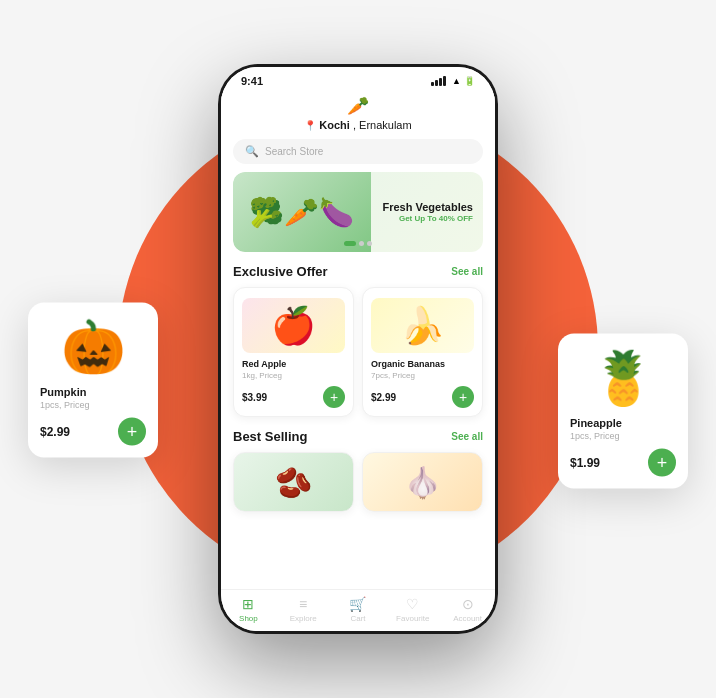  I want to click on pineapple-price: $1.99, so click(585, 463).